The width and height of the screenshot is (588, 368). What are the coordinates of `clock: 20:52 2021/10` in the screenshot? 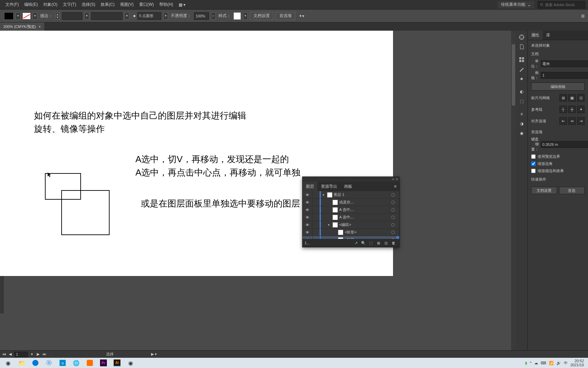 It's located at (577, 363).